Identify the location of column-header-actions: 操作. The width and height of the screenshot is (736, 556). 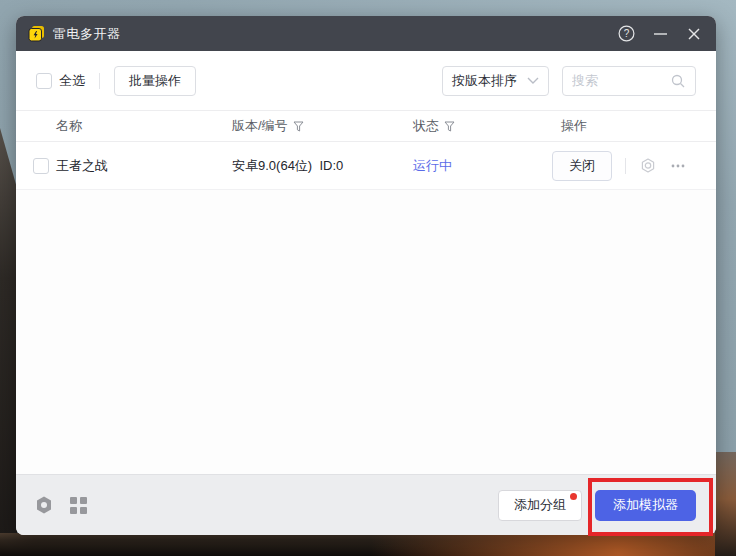
(634, 126).